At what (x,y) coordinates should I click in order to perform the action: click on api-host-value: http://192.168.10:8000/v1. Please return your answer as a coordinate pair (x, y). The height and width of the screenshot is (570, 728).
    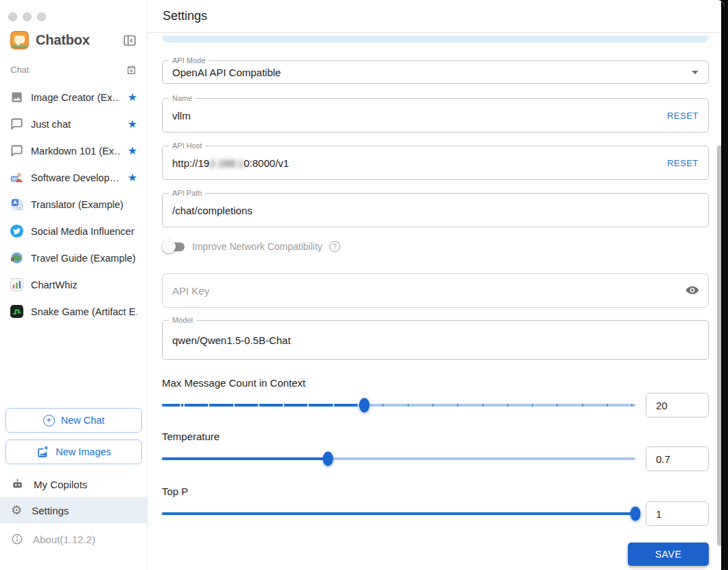
    Looking at the image, I should click on (435, 163).